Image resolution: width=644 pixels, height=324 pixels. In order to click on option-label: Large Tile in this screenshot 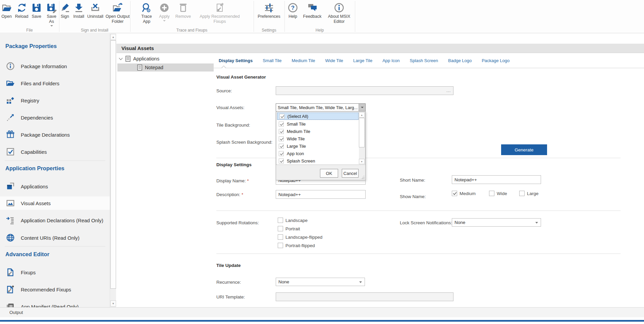, I will do `click(297, 146)`.